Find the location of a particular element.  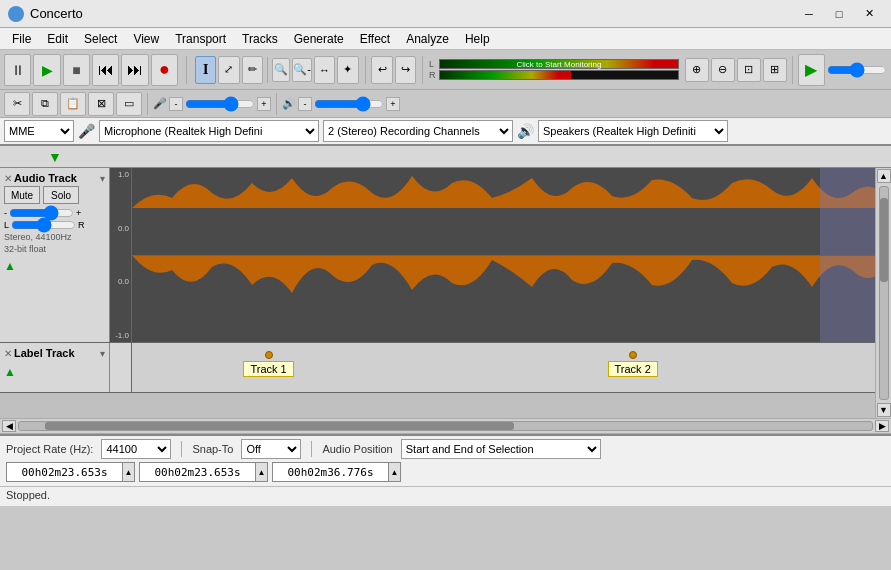

label-track-close-btn: ✕ is located at coordinates (8, 354).